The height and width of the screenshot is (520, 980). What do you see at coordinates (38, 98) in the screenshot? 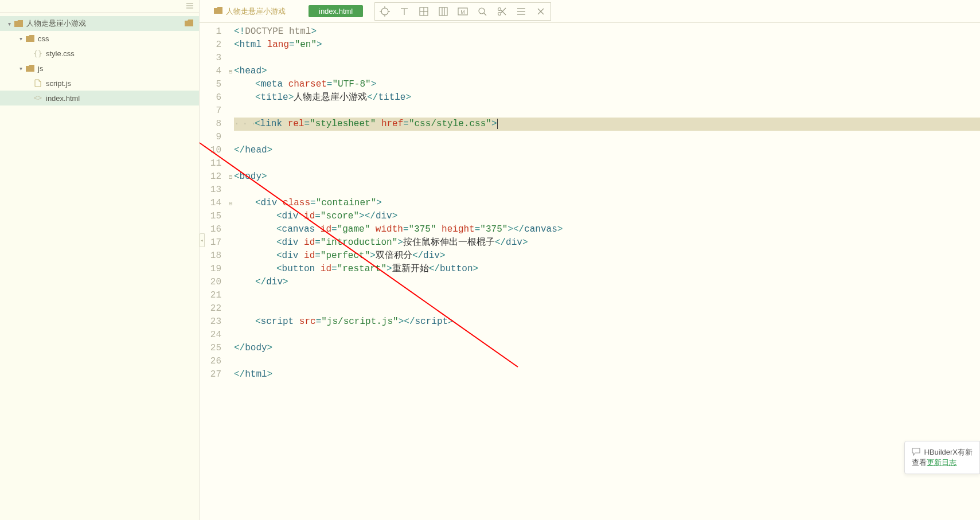
I see `html-file-icon: <>` at bounding box center [38, 98].